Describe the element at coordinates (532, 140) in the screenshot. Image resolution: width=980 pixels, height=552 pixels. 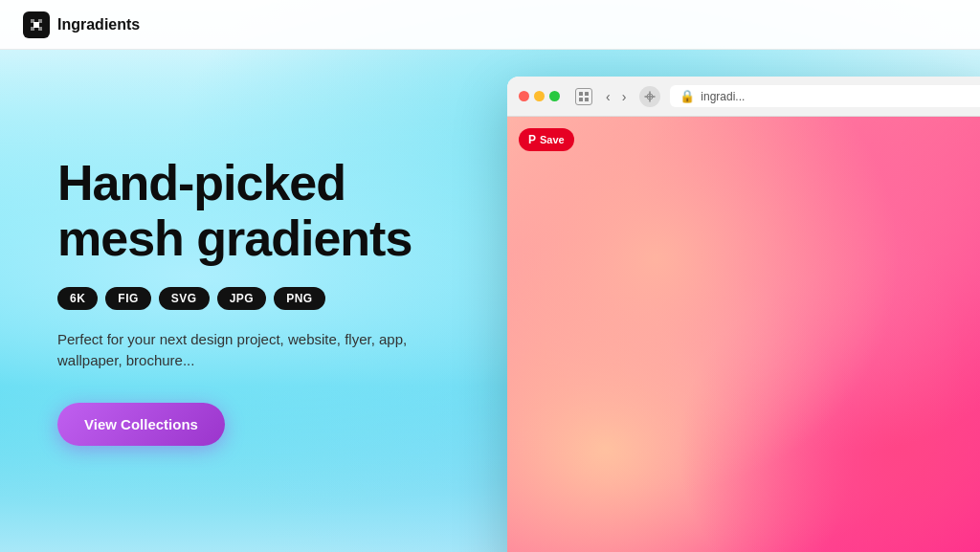
I see `pinterest-icon: P` at that location.